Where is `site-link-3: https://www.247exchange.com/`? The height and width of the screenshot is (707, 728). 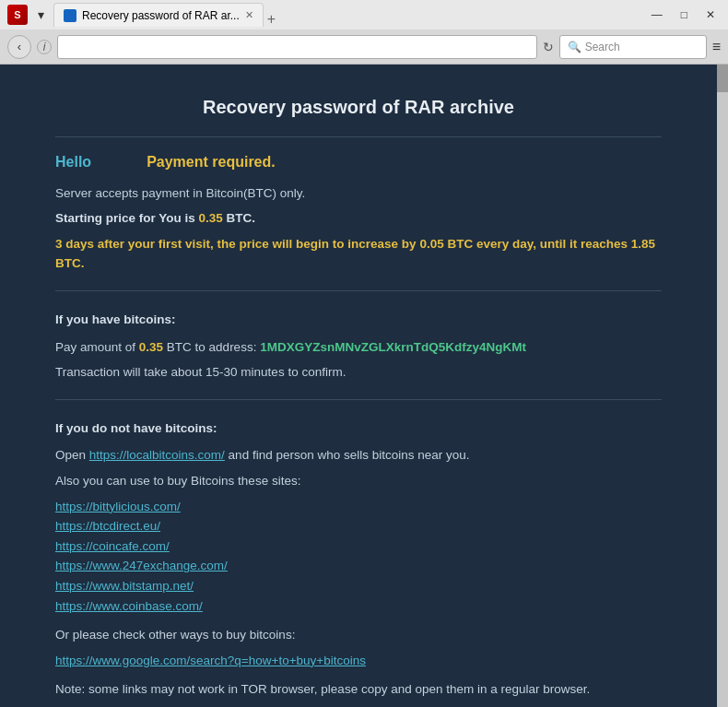 site-link-3: https://www.247exchange.com/ is located at coordinates (142, 566).